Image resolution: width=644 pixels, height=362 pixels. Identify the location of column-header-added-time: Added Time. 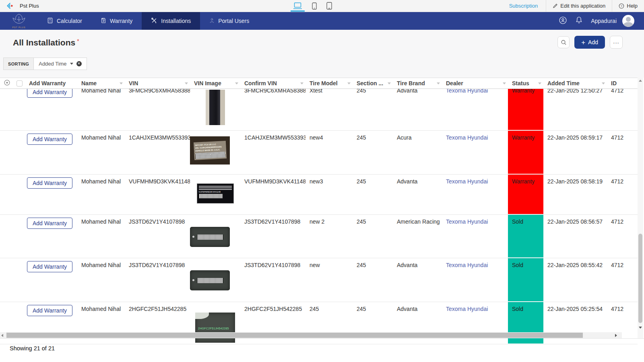
(575, 84).